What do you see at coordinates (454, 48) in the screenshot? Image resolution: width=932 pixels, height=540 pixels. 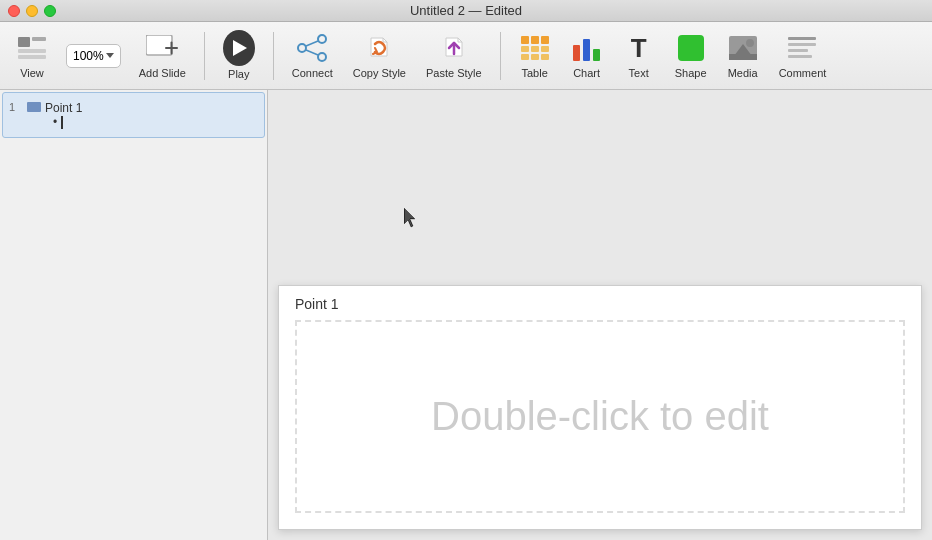 I see `paste-style-icon` at bounding box center [454, 48].